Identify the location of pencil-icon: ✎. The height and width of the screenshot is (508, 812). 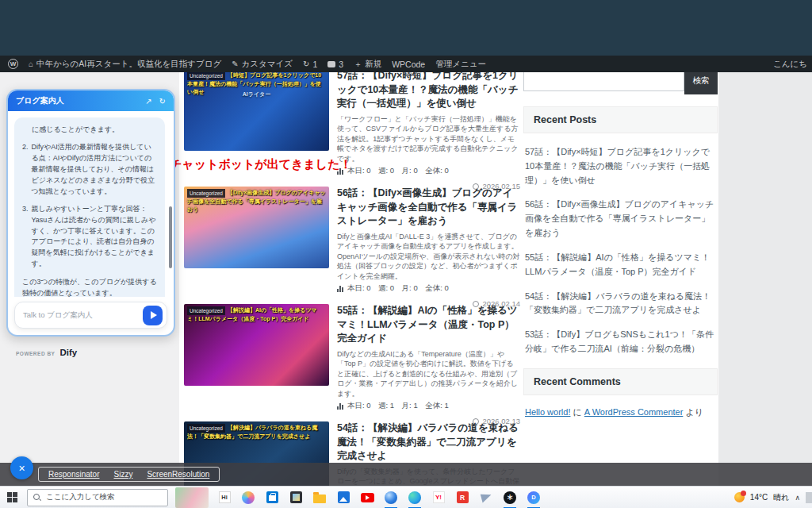
(235, 64).